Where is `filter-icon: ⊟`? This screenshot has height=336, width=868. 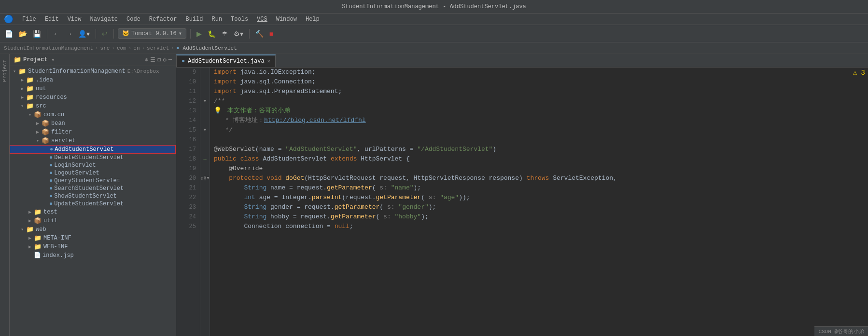
filter-icon: ⊟ is located at coordinates (159, 60).